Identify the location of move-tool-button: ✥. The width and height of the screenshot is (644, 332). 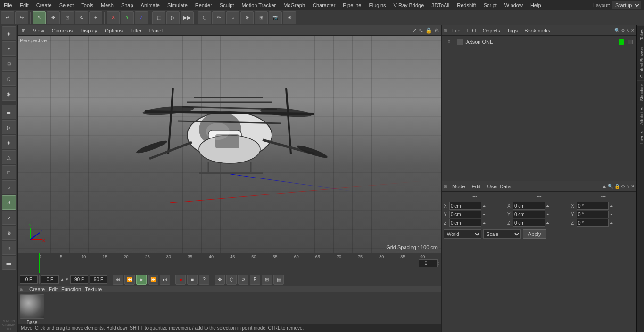
(53, 18).